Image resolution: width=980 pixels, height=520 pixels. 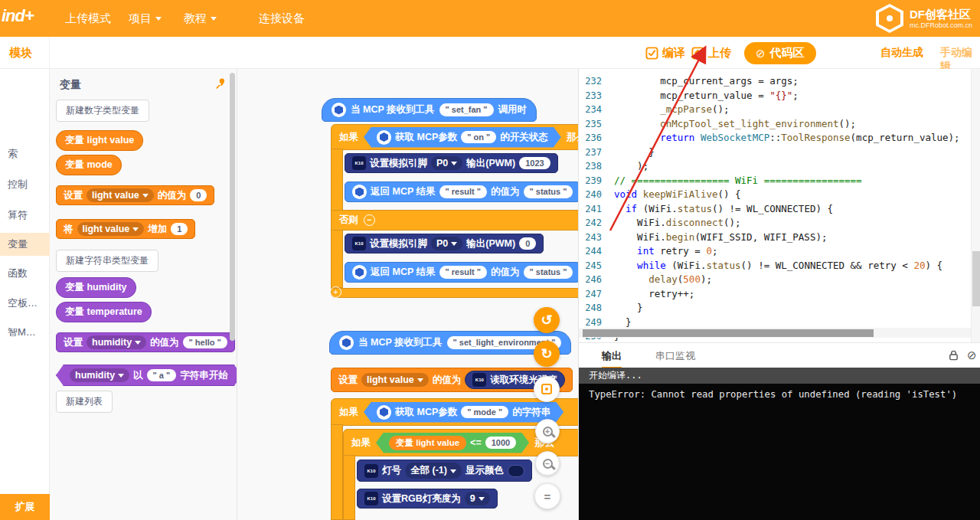 I want to click on sidebar-item-variables: 变量, so click(x=24, y=244).